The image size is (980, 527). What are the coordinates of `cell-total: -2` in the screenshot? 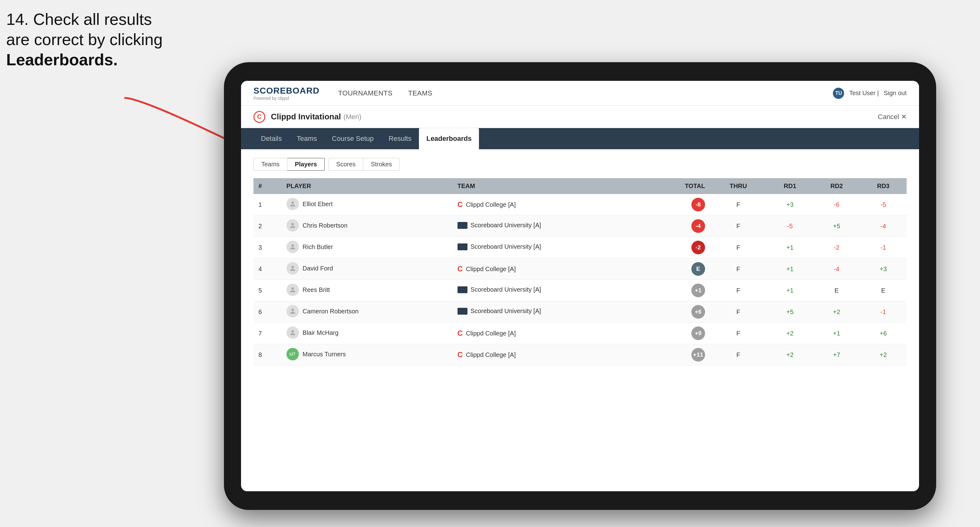 It's located at (679, 248).